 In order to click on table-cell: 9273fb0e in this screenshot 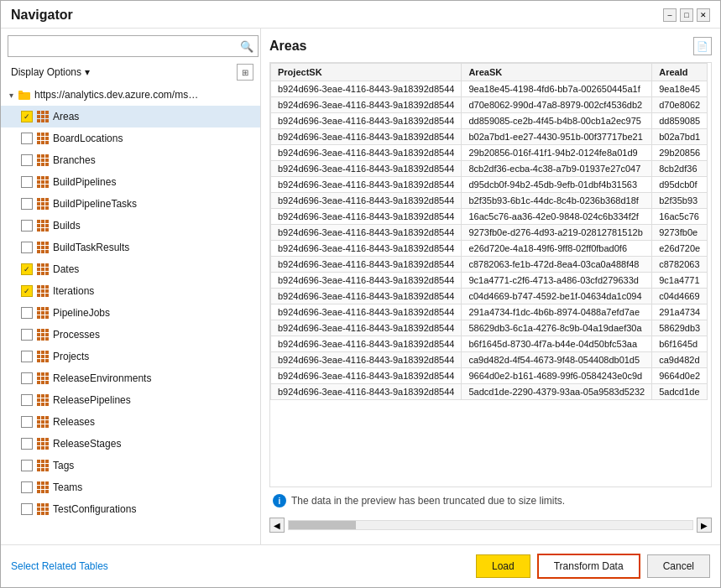, I will do `click(680, 233)`.